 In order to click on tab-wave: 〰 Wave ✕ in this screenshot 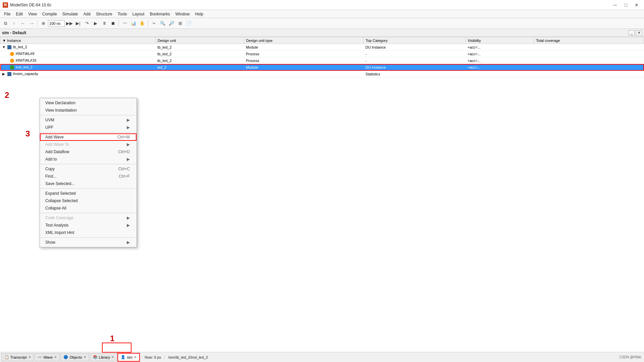, I will do `click(47, 357)`.